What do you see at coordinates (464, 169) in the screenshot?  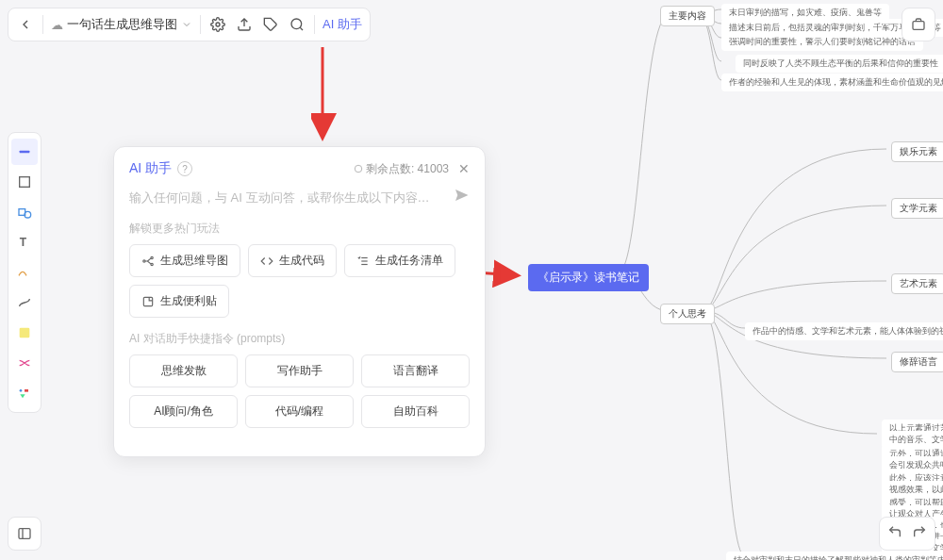 I see `close-icon: ✕` at bounding box center [464, 169].